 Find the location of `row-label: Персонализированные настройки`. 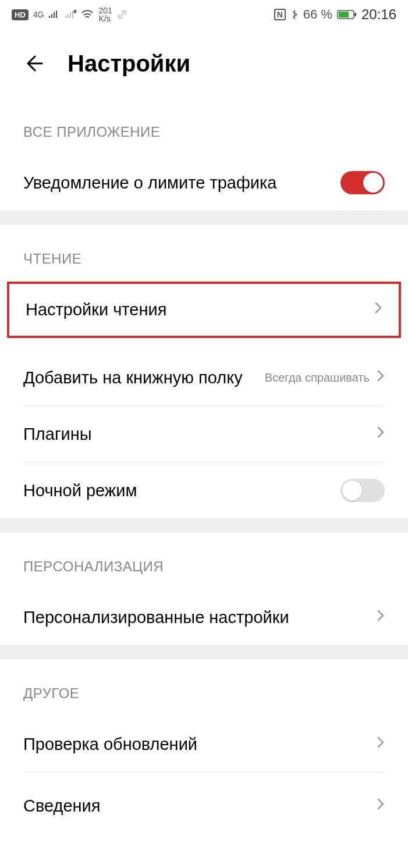

row-label: Персонализированные настройки is located at coordinates (156, 618).